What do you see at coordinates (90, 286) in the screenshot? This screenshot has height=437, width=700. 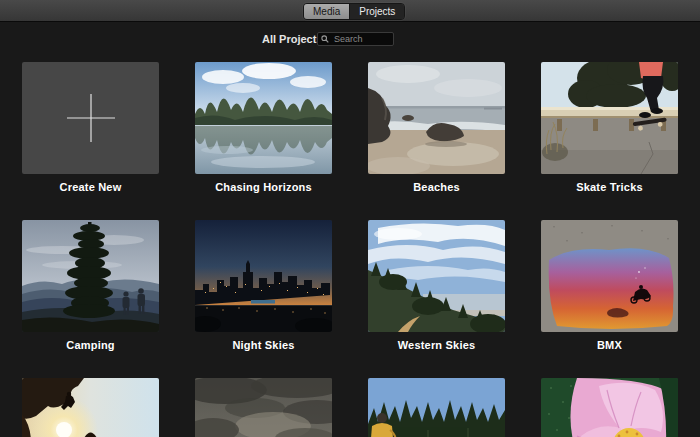 I see `project-tile-camping: Camping` at bounding box center [90, 286].